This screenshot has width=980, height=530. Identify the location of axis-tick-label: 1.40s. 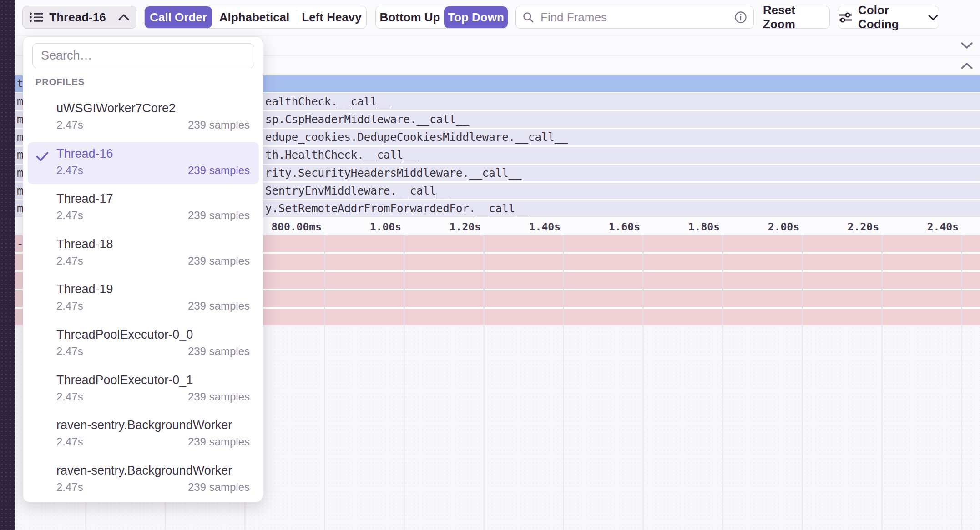
(545, 227).